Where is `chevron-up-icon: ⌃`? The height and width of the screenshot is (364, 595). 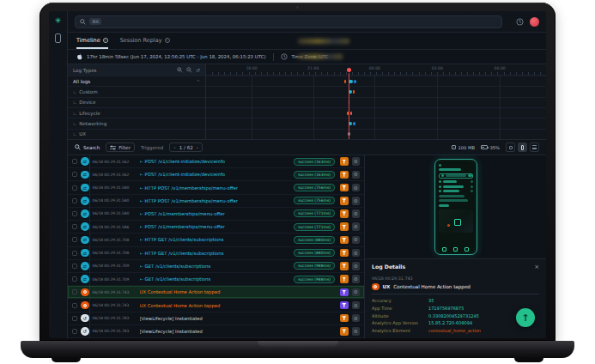
chevron-up-icon: ⌃ is located at coordinates (198, 82).